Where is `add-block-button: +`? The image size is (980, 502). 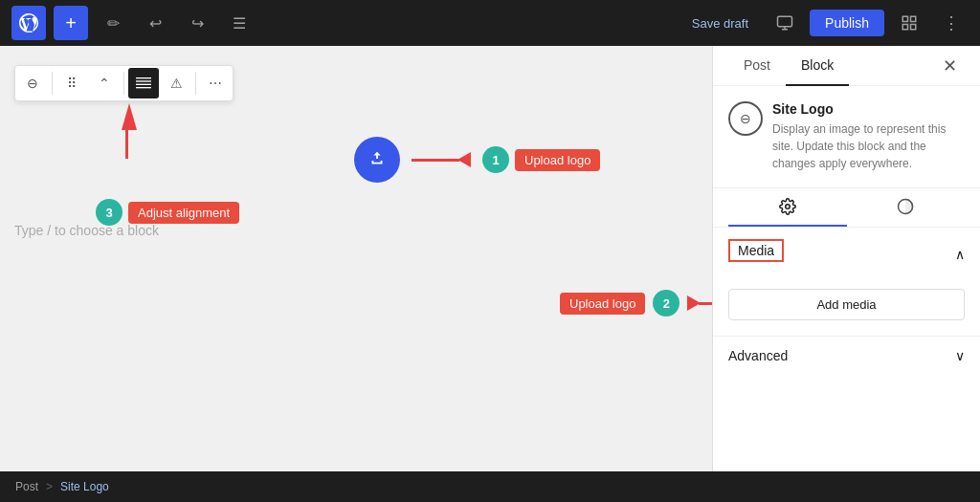 add-block-button: + is located at coordinates (71, 23).